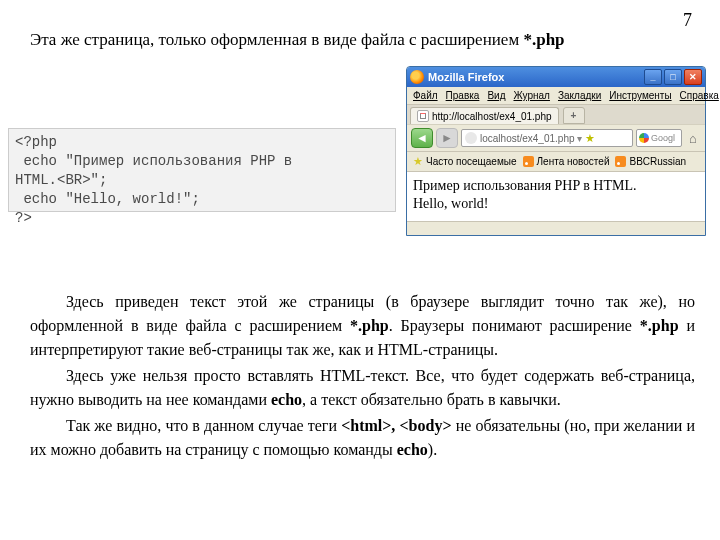  I want to click on text: Так же видно, что в данном случае теги, so click(204, 426).